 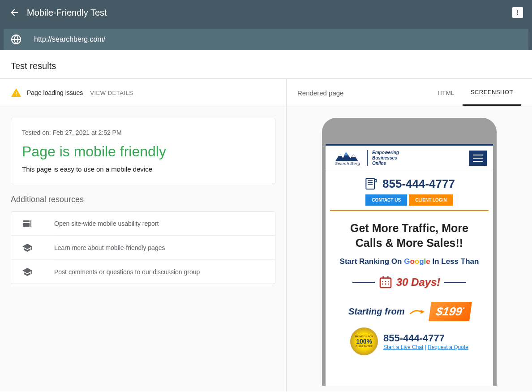 I want to click on preview-hamburger-icon, so click(x=478, y=158).